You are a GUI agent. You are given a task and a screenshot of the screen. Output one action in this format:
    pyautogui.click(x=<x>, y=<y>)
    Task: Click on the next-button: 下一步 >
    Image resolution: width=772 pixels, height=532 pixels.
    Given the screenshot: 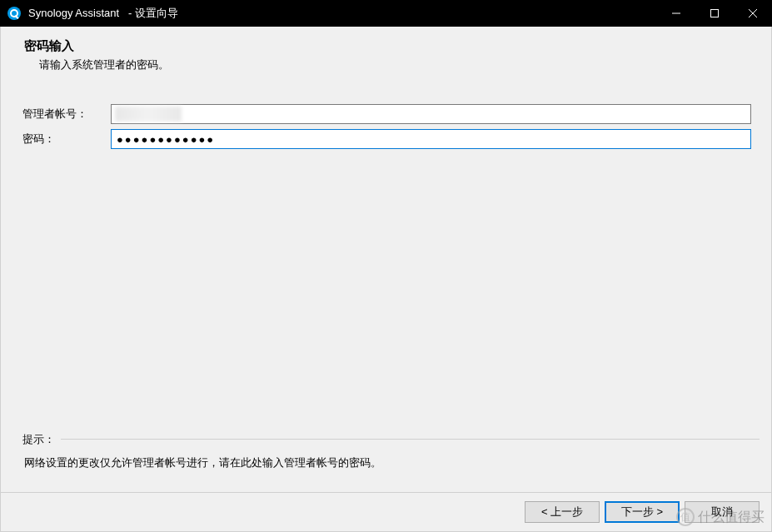 What is the action you would take?
    pyautogui.click(x=642, y=512)
    